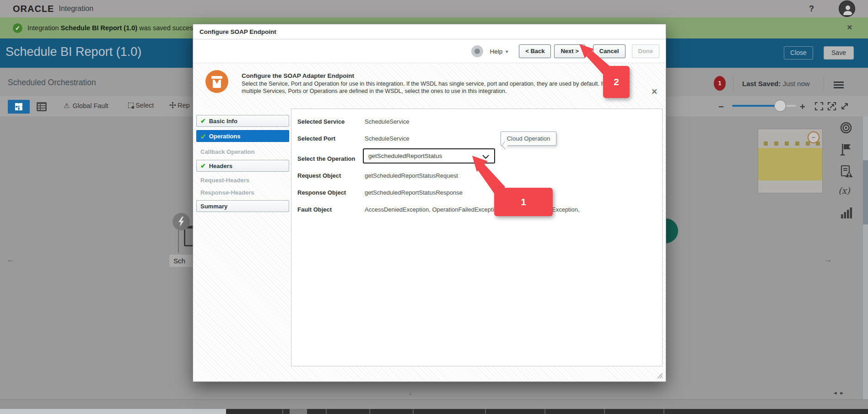 Image resolution: width=868 pixels, height=414 pixels. What do you see at coordinates (528, 138) in the screenshot?
I see `cloud-operation-tooltip: Cloud Operation` at bounding box center [528, 138].